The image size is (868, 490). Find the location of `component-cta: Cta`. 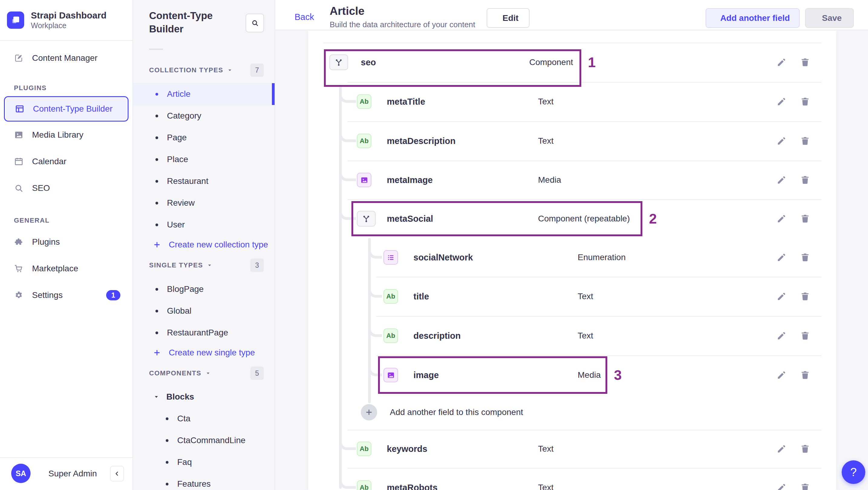

component-cta: Cta is located at coordinates (204, 419).